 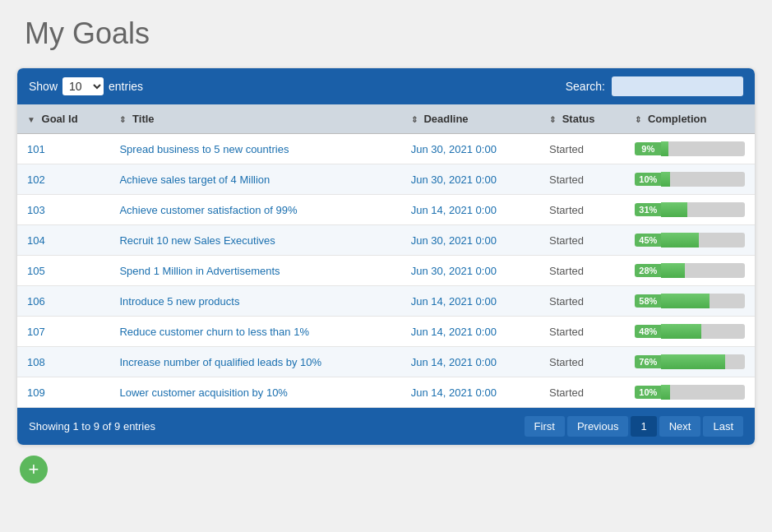 I want to click on cell-title: Reduce customer churn to less than 1%, so click(x=255, y=332).